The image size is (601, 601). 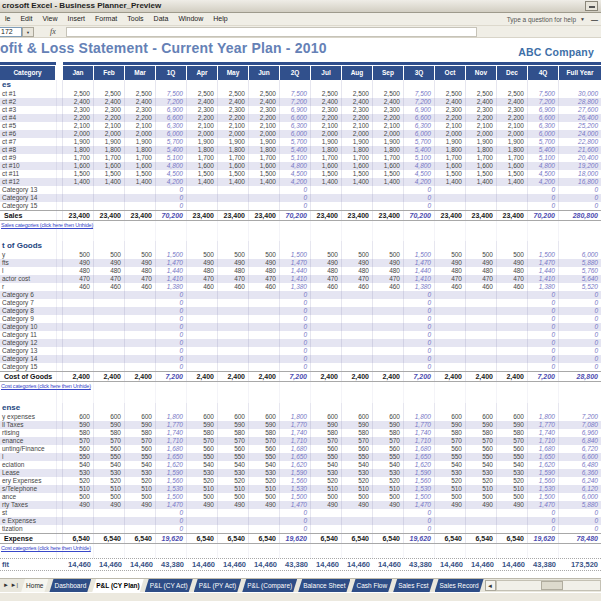 I want to click on cell: 2,500, so click(x=78, y=94).